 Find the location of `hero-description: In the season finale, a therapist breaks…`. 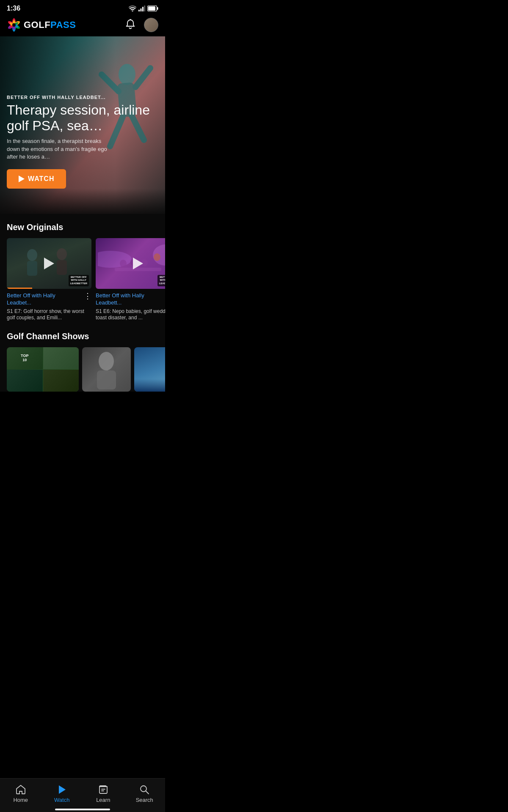

hero-description: In the season finale, a therapist breaks… is located at coordinates (58, 149).